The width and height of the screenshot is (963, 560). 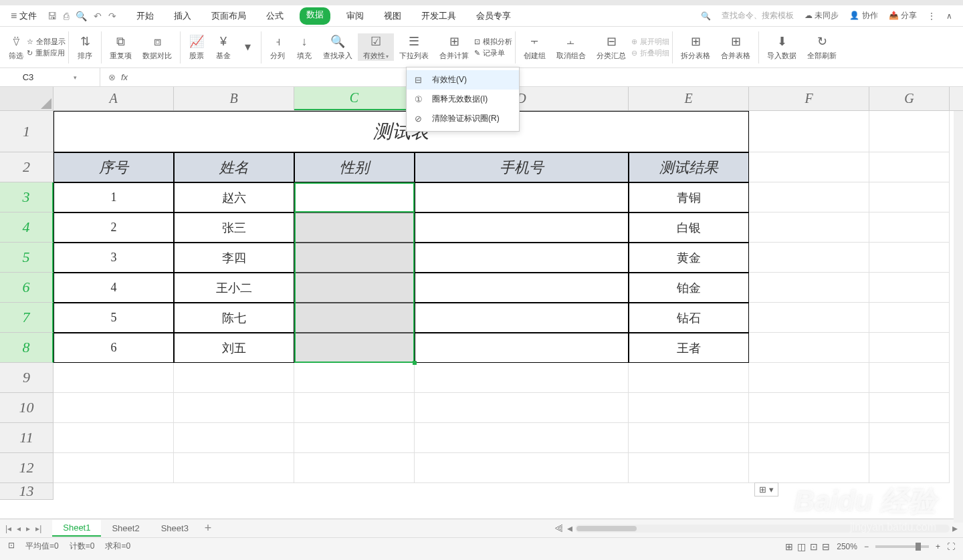 What do you see at coordinates (338, 41) in the screenshot?
I see `lookup-icon: 🔍` at bounding box center [338, 41].